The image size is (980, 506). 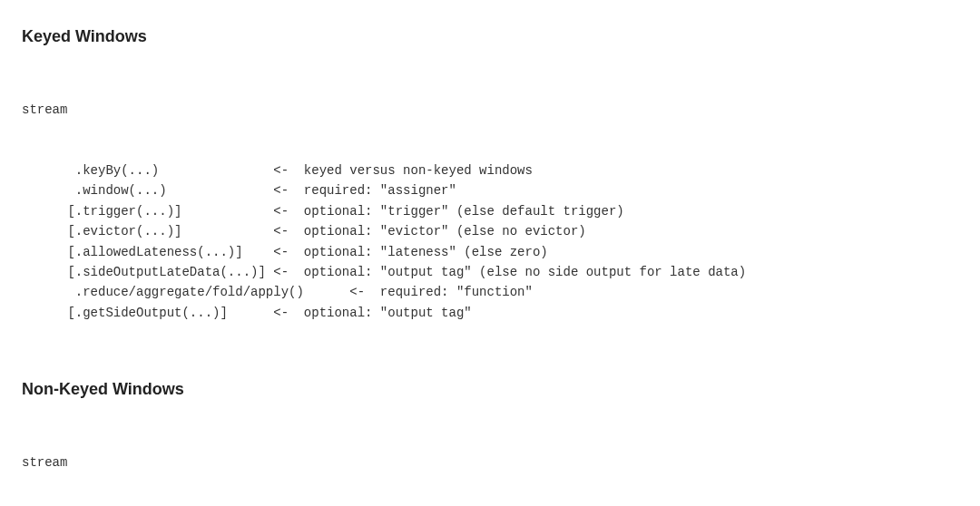 I want to click on code-left: .reduce/aggregate/fold/apply(), so click(x=185, y=292).